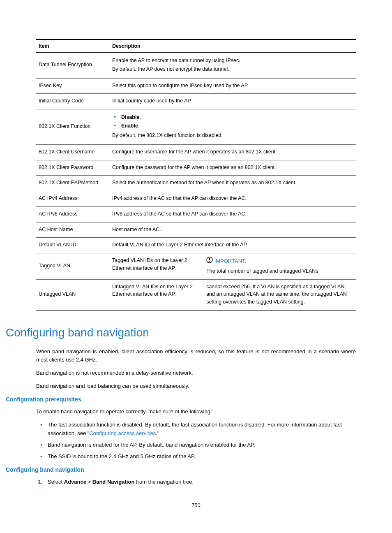 Image resolution: width=392 pixels, height=533 pixels. What do you see at coordinates (113, 482) in the screenshot?
I see `nav-band-navigation: Band Navigation` at bounding box center [113, 482].